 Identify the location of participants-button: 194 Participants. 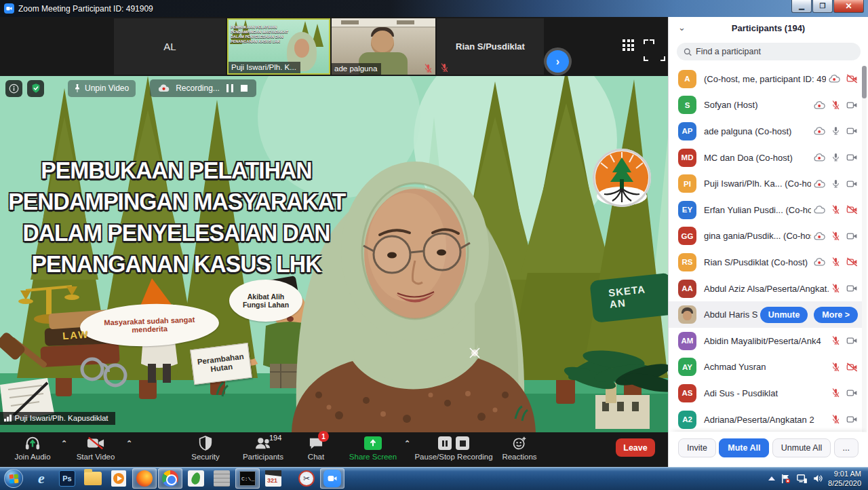
(263, 448).